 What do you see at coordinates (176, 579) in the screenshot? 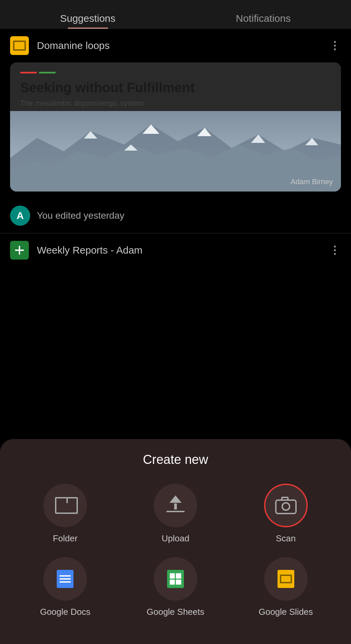
I see `google-sheets-circle` at bounding box center [176, 579].